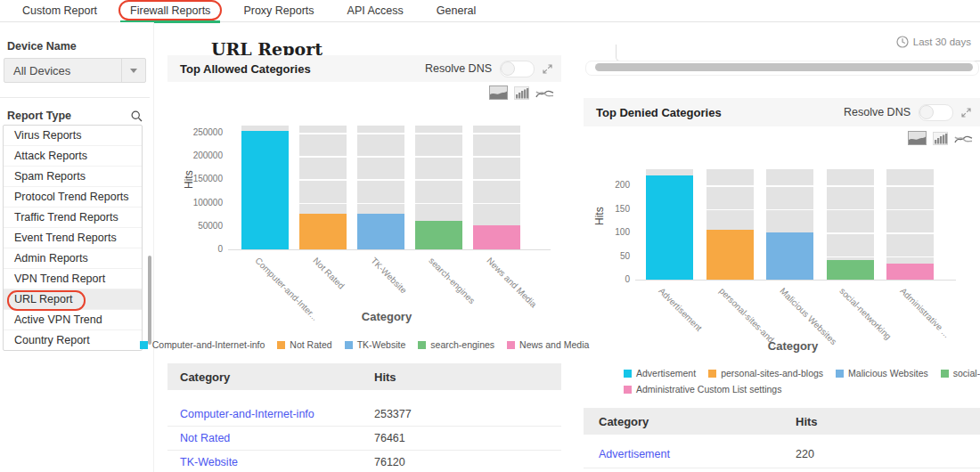 The height and width of the screenshot is (472, 980). Describe the element at coordinates (702, 389) in the screenshot. I see `legend-item-administrative-custom-list-settings: Administrative Custom List settings` at that location.